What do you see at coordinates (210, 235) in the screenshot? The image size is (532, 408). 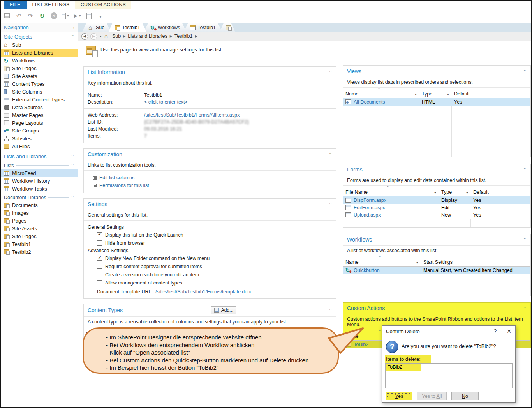 I see `checkbox-quick-launch: Display this list on the Quick Launch` at bounding box center [210, 235].